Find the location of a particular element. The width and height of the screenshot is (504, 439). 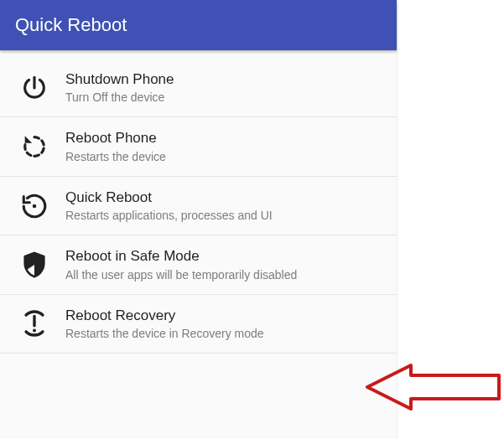

app-title: Quick Reboot is located at coordinates (70, 25).